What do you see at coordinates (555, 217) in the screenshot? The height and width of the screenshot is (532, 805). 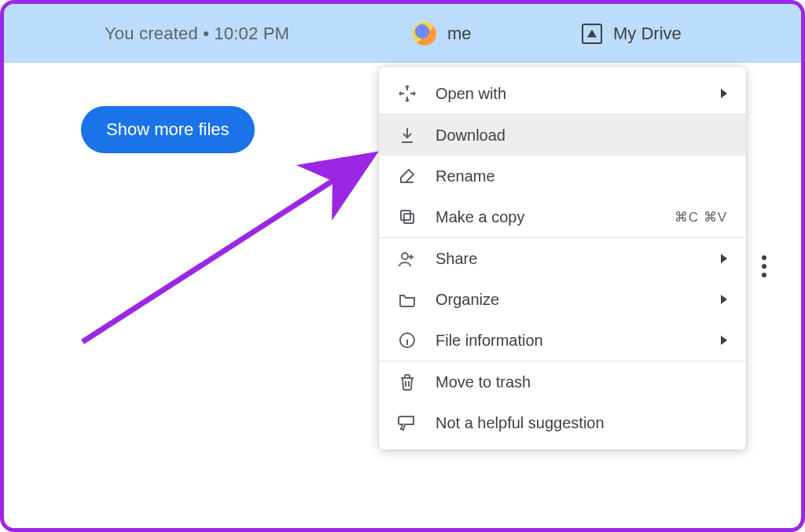 I see `menu-label: Make a copy` at bounding box center [555, 217].